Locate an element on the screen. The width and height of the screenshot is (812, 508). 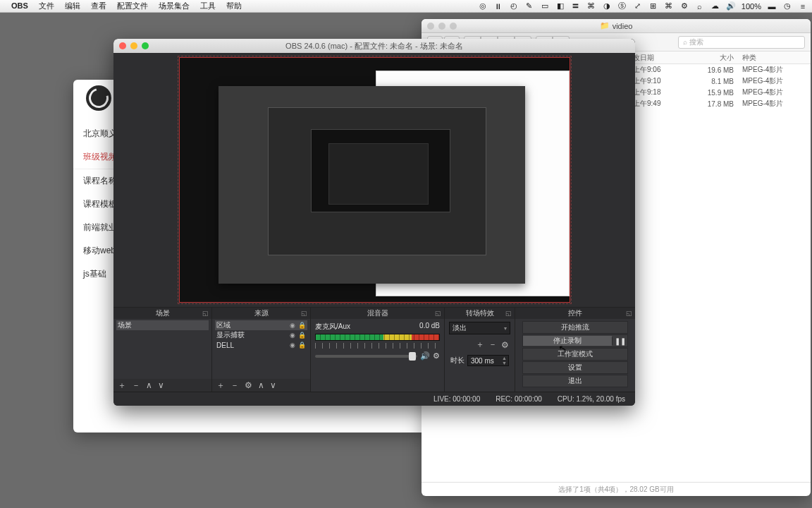
menu-edit: 编辑 is located at coordinates (73, 6).